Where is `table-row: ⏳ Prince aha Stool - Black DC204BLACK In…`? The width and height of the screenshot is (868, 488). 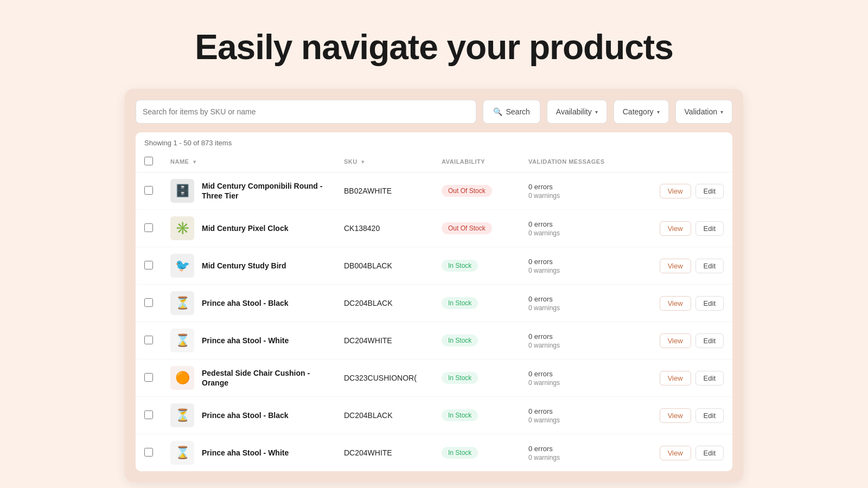 table-row: ⏳ Prince aha Stool - Black DC204BLACK In… is located at coordinates (434, 304).